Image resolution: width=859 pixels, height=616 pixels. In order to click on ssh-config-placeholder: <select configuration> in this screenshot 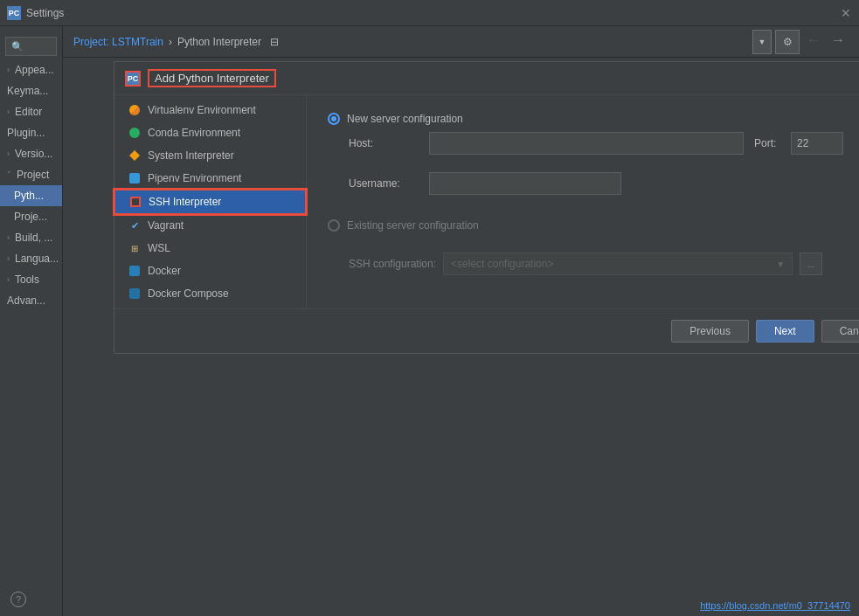, I will do `click(502, 264)`.